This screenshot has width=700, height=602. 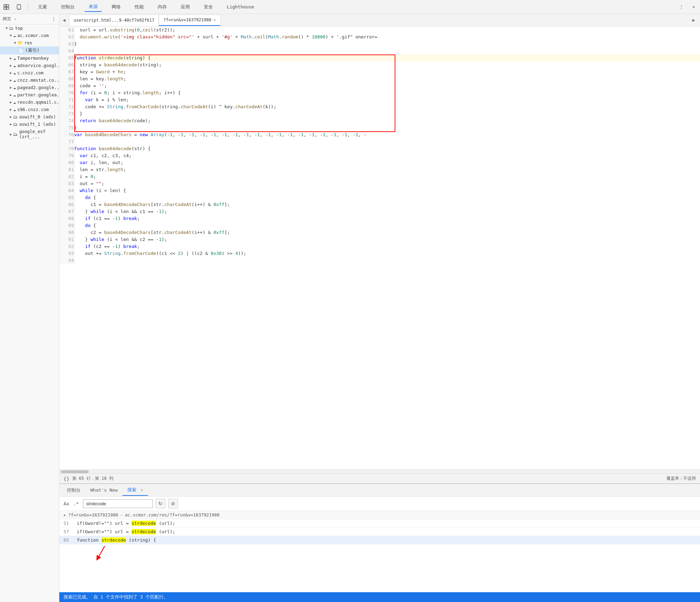 I want to click on sidebar-item-adservice: ▶ ☁ adservice.googl..., so click(x=29, y=66).